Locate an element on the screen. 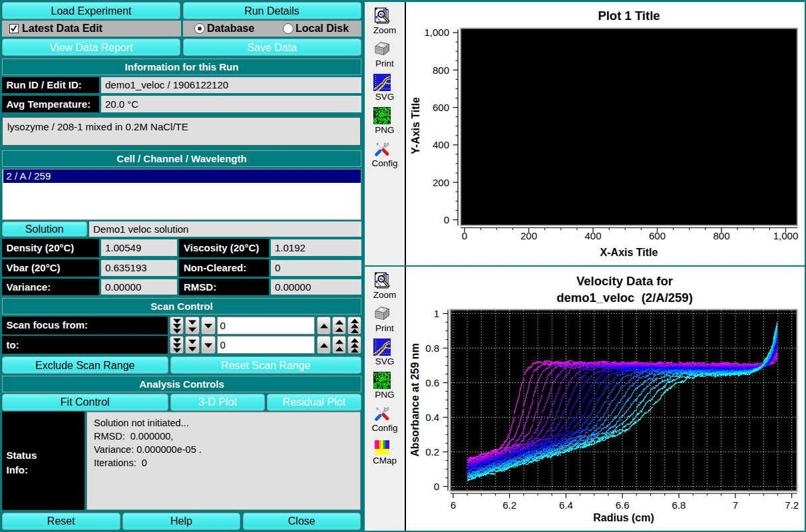  svg-text: 0.6 is located at coordinates (433, 382).